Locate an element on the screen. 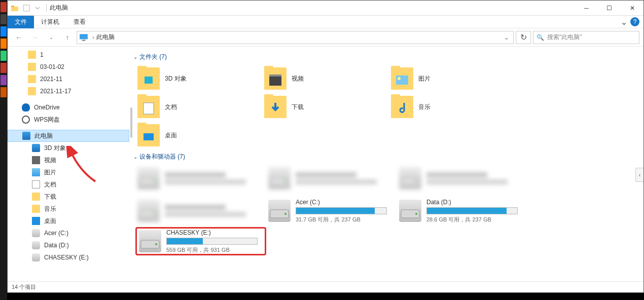 Image resolution: width=644 pixels, height=300 pixels. folder-item: 桌面 is located at coordinates (201, 135).